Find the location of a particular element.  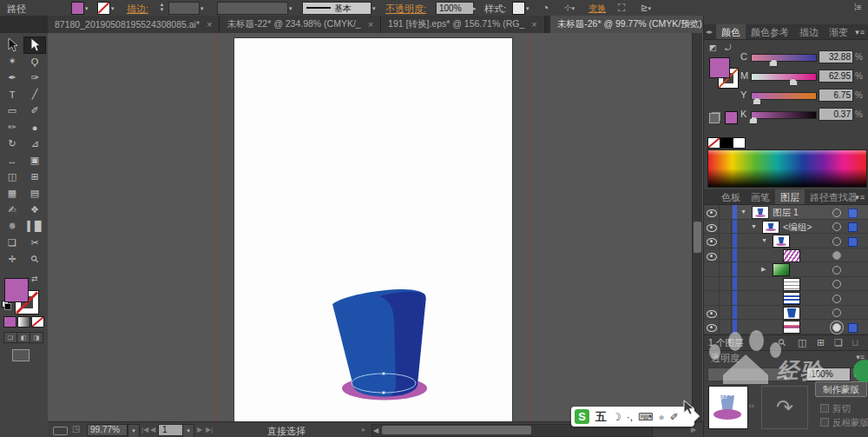

make-clipping-mask-icon: ◫ is located at coordinates (802, 342).